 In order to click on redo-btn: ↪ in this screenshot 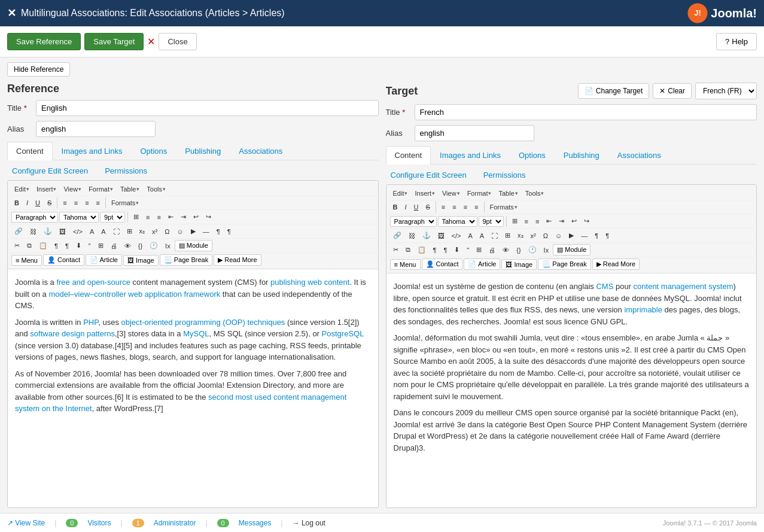, I will do `click(208, 217)`.